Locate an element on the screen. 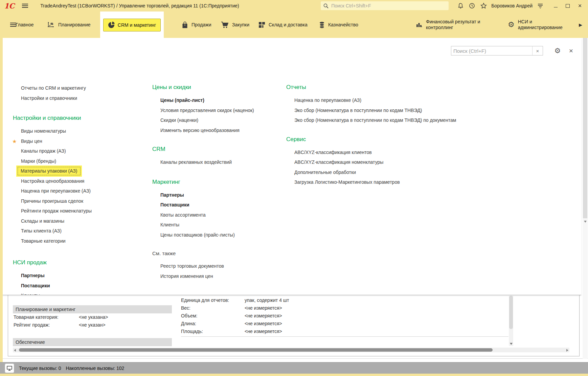 This screenshot has width=588, height=376. tab-planirovanie: Планирование is located at coordinates (69, 25).